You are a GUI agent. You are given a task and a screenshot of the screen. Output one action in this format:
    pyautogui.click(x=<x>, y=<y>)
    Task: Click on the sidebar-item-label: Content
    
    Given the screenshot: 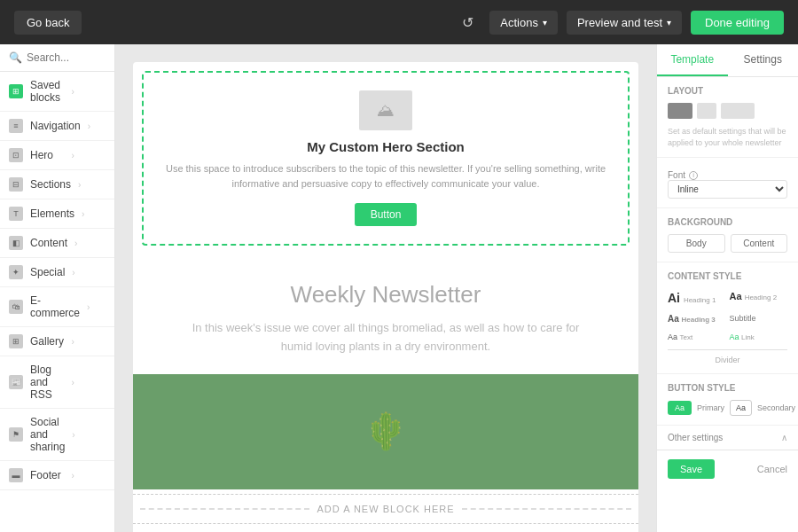 What is the action you would take?
    pyautogui.click(x=49, y=243)
    